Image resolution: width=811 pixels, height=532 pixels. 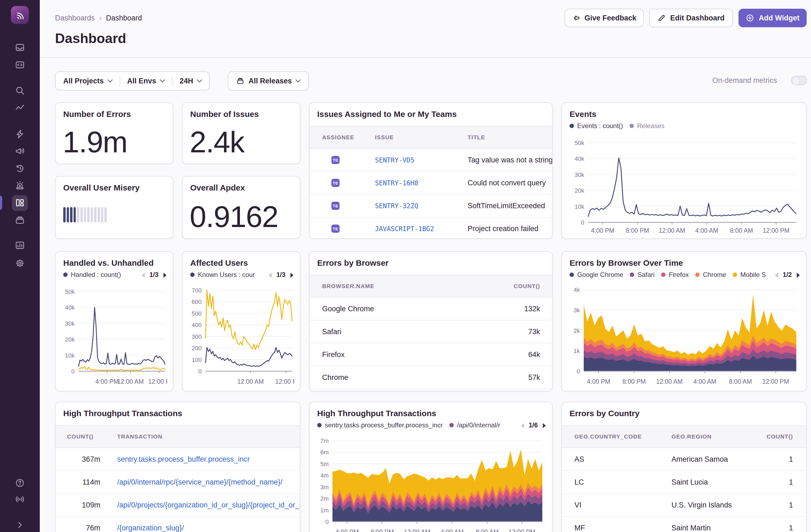 I want to click on legend-label: Handled : count(), so click(x=96, y=275).